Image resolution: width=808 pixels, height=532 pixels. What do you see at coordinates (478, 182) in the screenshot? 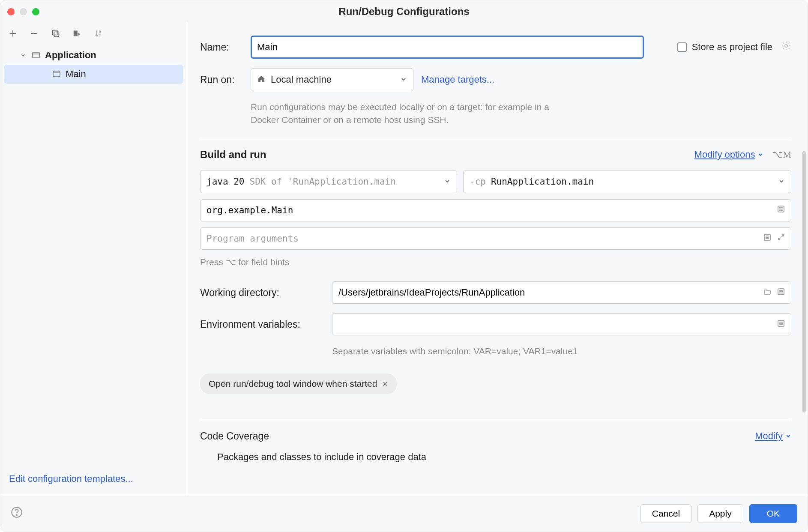
I see `cp-flag: -cp` at bounding box center [478, 182].